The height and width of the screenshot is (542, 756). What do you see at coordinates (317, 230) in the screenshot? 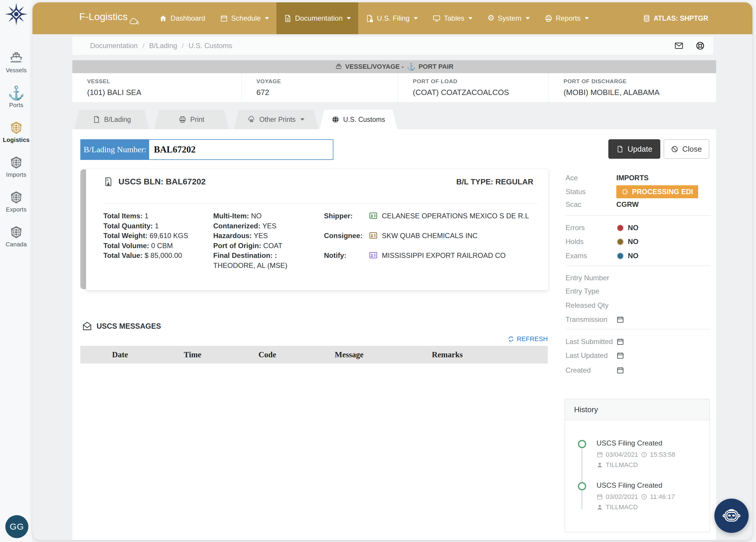
I see `bln-card: USCS BLN: BAL67202 B/L TYPE: REGULAR Tot…` at bounding box center [317, 230].